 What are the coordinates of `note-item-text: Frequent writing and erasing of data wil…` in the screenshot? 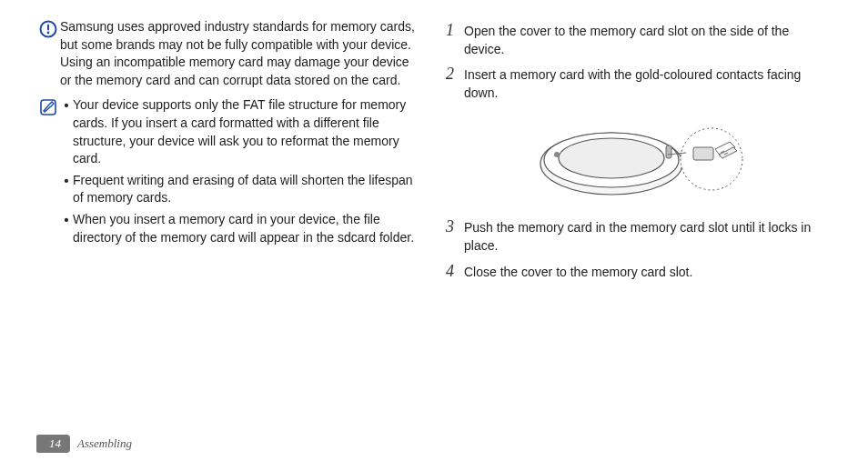 It's located at (247, 189).